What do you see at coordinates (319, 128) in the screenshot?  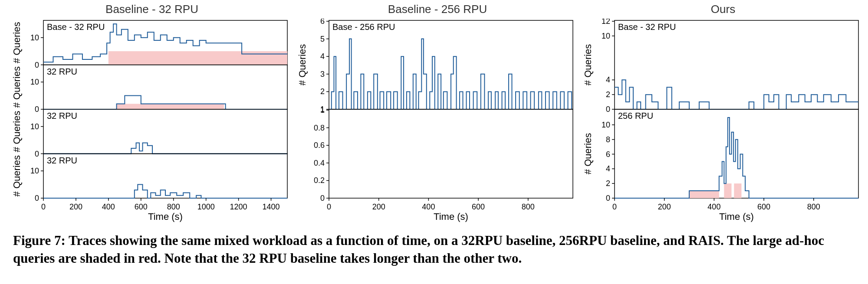 I see `svg-text: 0.8` at bounding box center [319, 128].